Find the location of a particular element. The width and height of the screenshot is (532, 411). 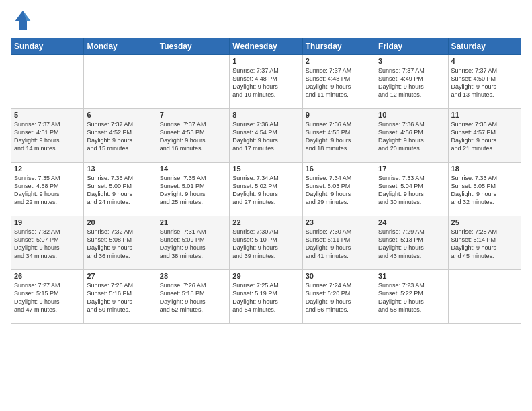

day-info: Sunrise: 7:37 AM Sunset: 4:49 PM Dayligh… is located at coordinates (411, 83).